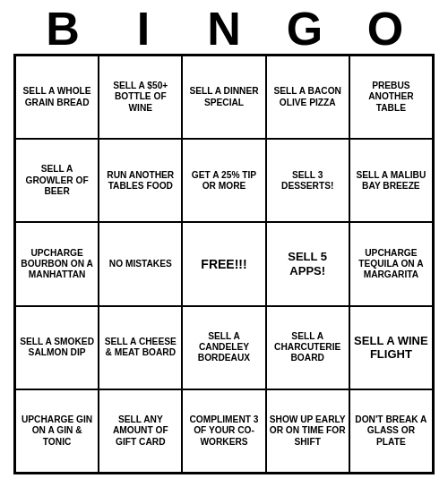 The width and height of the screenshot is (448, 487). Describe the element at coordinates (140, 181) in the screenshot. I see `bingo-cell-6: RUN ANOTHER TABLES FOOD` at that location.